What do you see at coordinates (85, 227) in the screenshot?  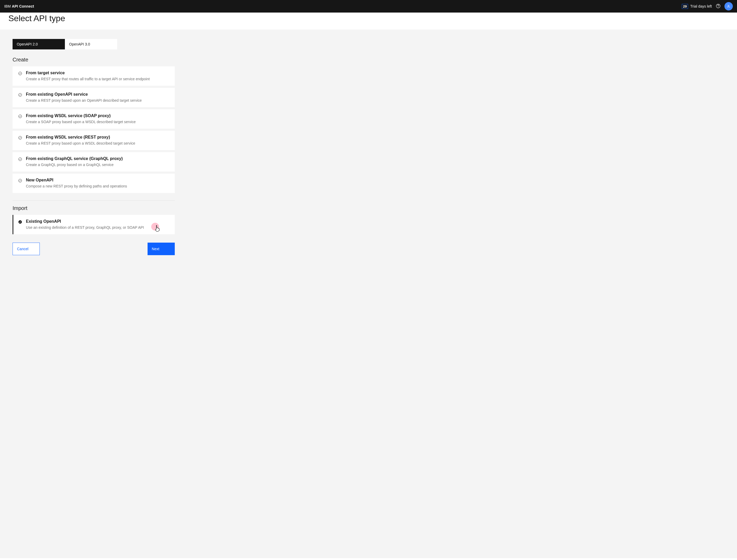 I see `option-desc: Use an existing definition of a REST pro…` at bounding box center [85, 227].